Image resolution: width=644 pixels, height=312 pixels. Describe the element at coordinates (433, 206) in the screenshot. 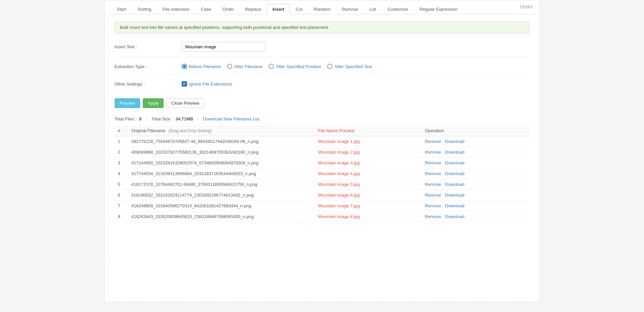

I see `remove-link-7: Remove` at that location.